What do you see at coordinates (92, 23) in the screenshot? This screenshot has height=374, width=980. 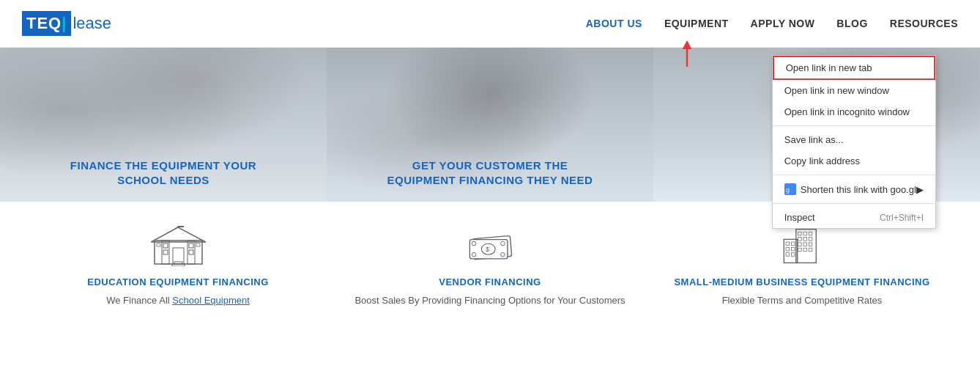 I see `logo-lease: lease` at bounding box center [92, 23].